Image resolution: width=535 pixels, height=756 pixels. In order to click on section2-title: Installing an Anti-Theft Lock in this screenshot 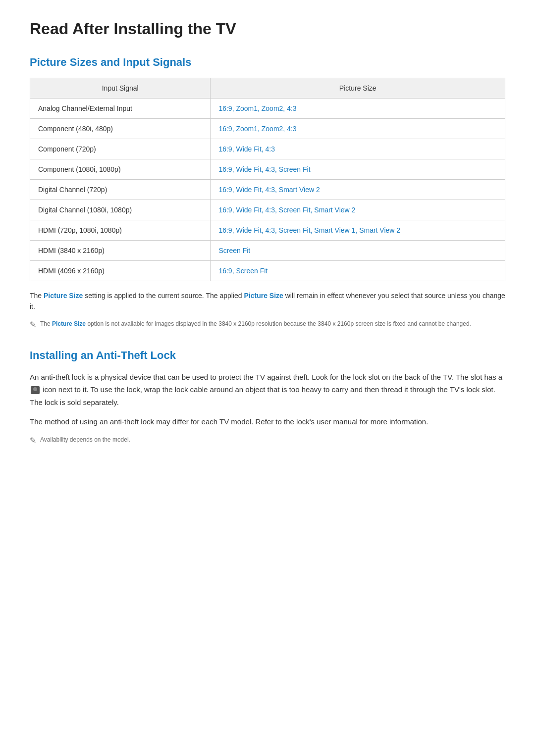, I will do `click(268, 355)`.